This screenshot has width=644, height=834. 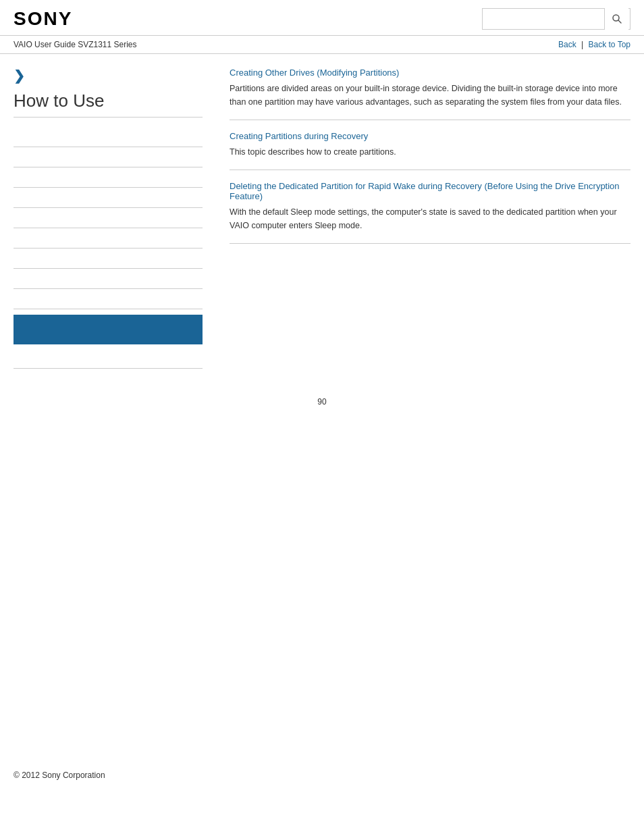 What do you see at coordinates (43, 19) in the screenshot?
I see `sony-logo: SONY` at bounding box center [43, 19].